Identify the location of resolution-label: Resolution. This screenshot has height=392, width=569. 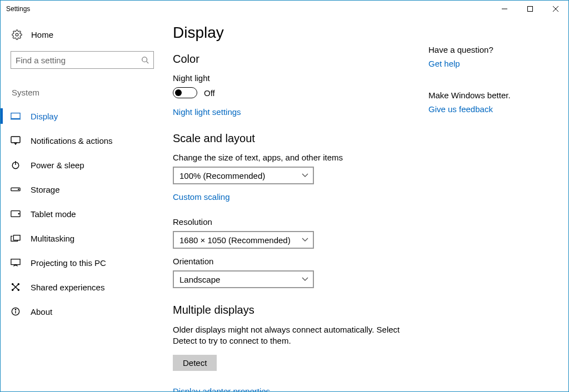
(295, 222).